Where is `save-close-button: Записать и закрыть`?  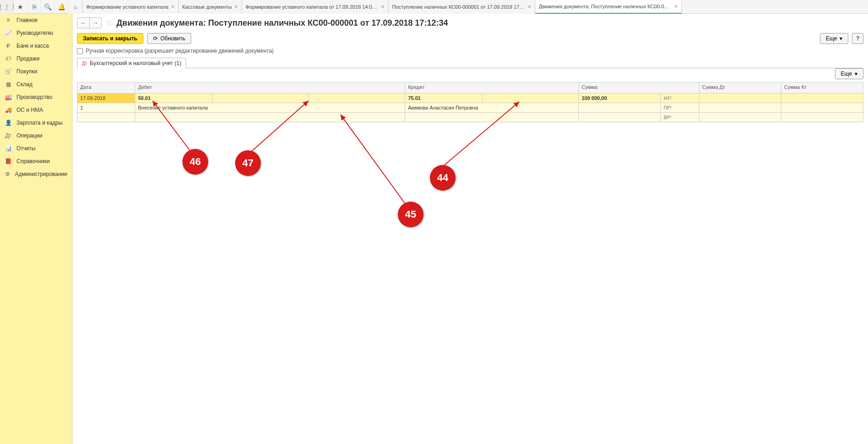 save-close-button: Записать и закрыть is located at coordinates (110, 38).